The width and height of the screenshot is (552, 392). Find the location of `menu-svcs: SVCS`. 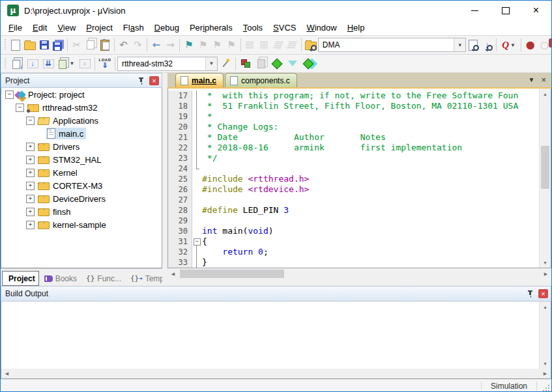

menu-svcs: SVCS is located at coordinates (284, 27).